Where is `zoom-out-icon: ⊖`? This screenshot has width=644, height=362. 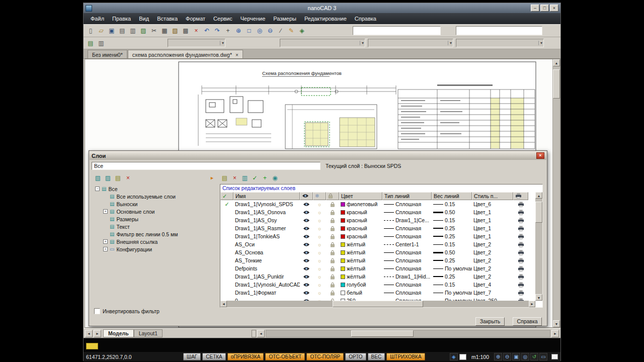 zoom-out-icon: ⊖ is located at coordinates (507, 357).